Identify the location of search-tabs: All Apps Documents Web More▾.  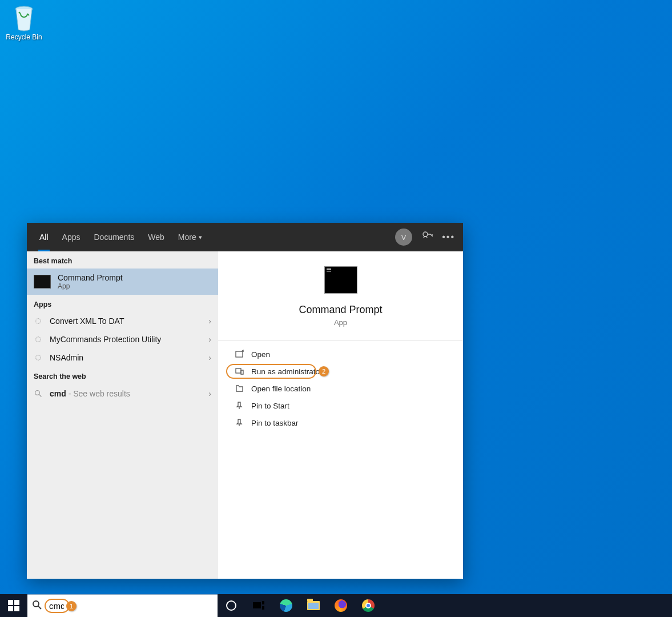
(121, 237).